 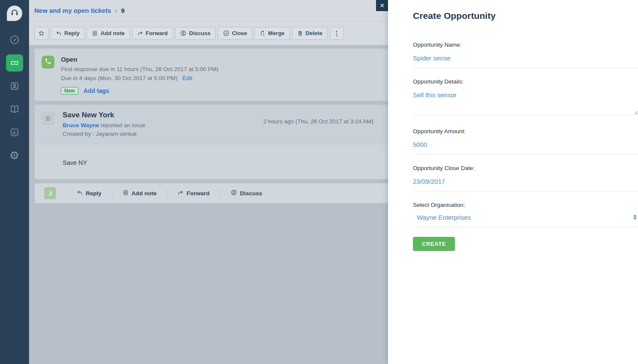 What do you see at coordinates (123, 10) in the screenshot?
I see `ticket-number: 9` at bounding box center [123, 10].